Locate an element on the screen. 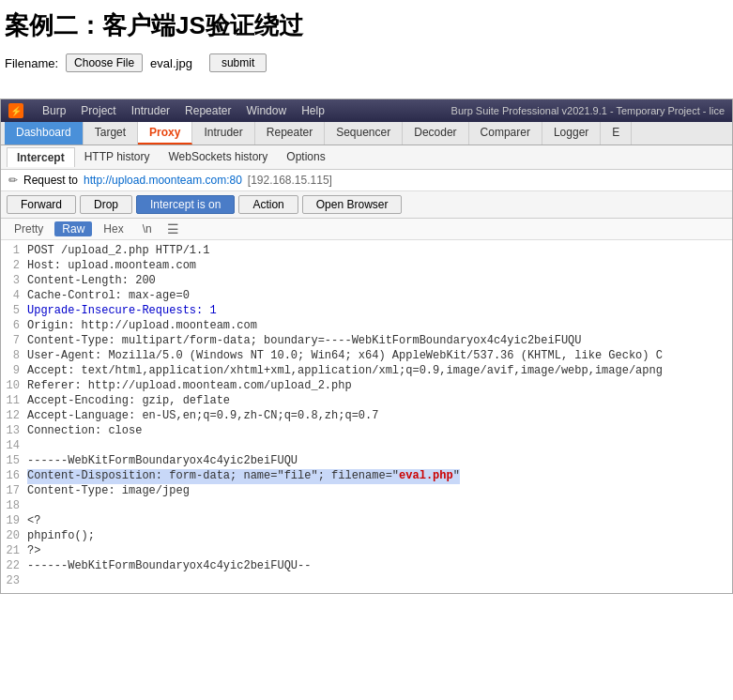  code-line: 12Accept-Language: en-US,en;q=0.9,zh-CN;… is located at coordinates (366, 417).